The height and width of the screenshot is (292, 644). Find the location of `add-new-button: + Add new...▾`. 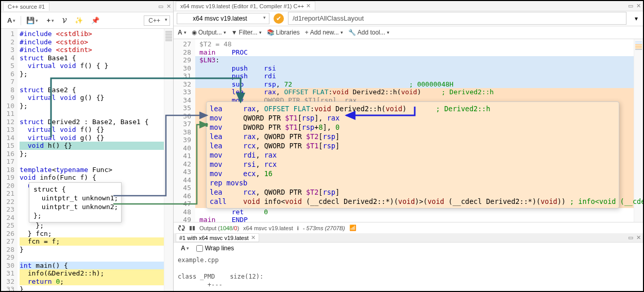

add-new-button: + Add new...▾ is located at coordinates (324, 32).